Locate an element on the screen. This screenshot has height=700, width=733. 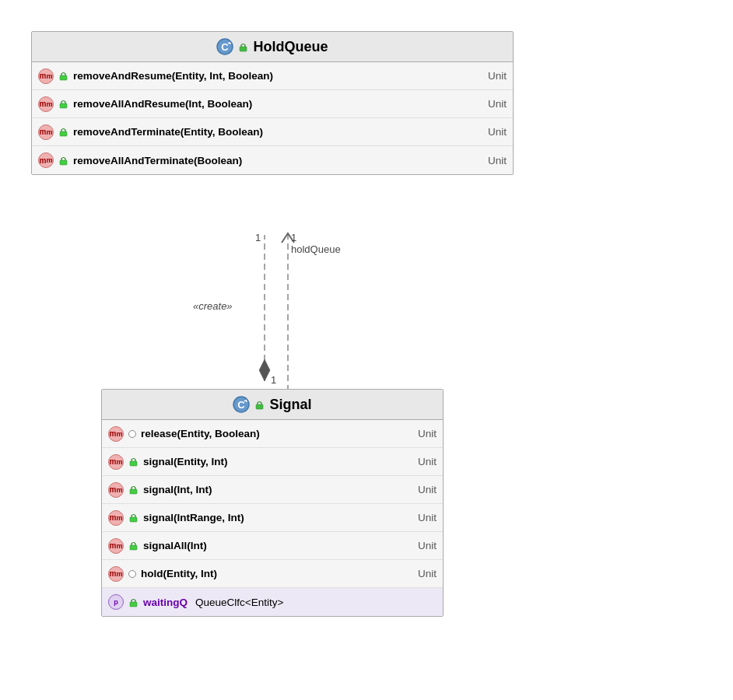
signal-body: mrelease(Entity, Boolean)Unitmsignal(Ent… is located at coordinates (272, 518).